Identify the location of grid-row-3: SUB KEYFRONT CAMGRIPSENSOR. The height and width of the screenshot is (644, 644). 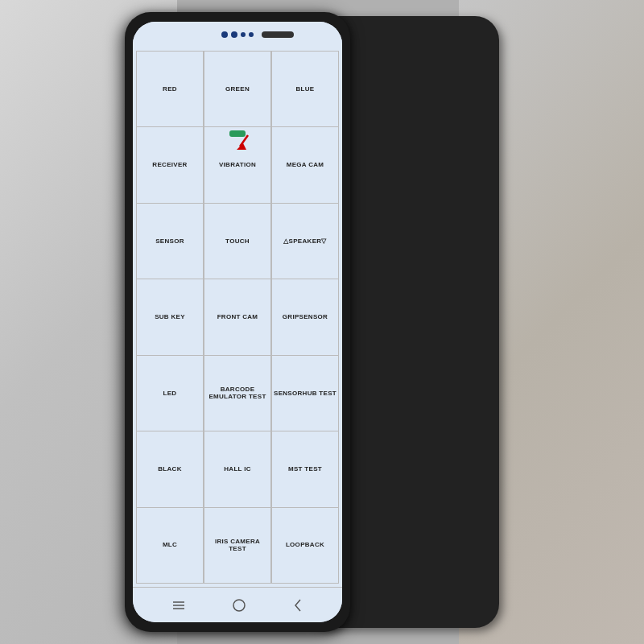
(237, 316).